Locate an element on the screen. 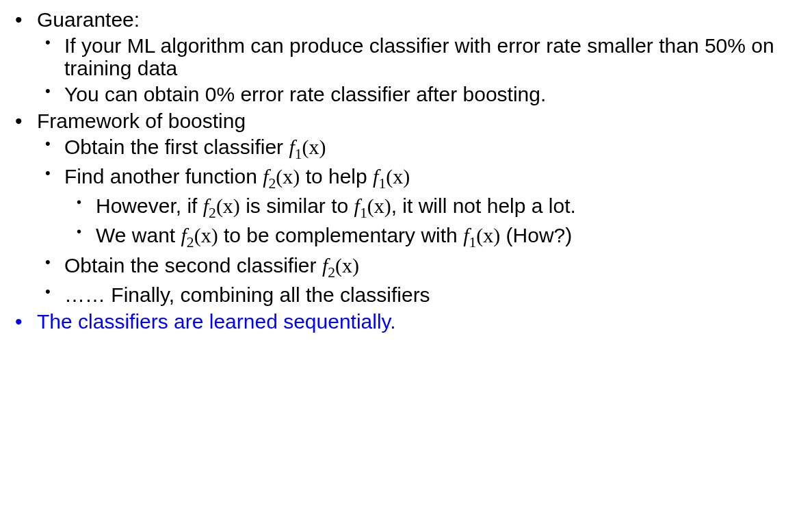  guarantee-point-2: You can obtain 0% error rate classifier … is located at coordinates (417, 94).